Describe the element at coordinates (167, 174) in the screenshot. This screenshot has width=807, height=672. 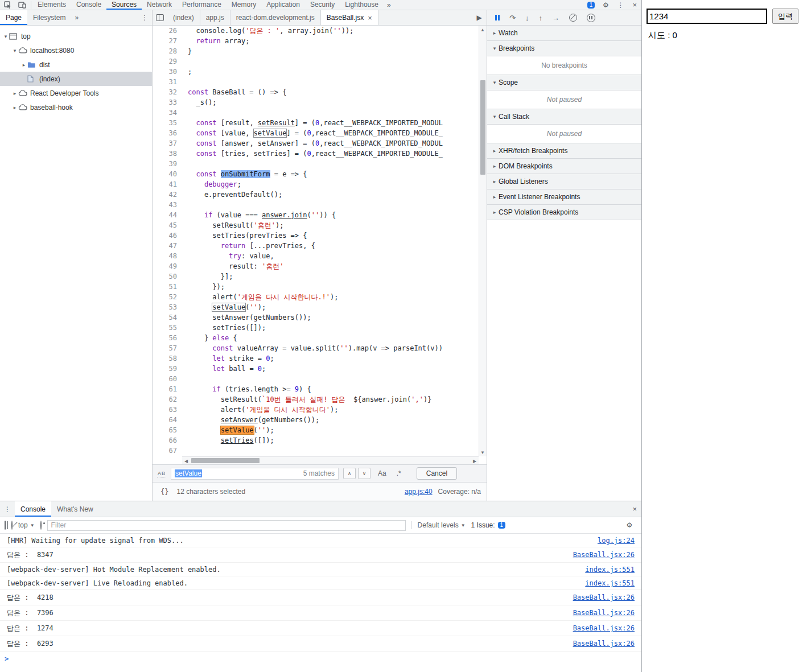
I see `line-number: 40` at that location.